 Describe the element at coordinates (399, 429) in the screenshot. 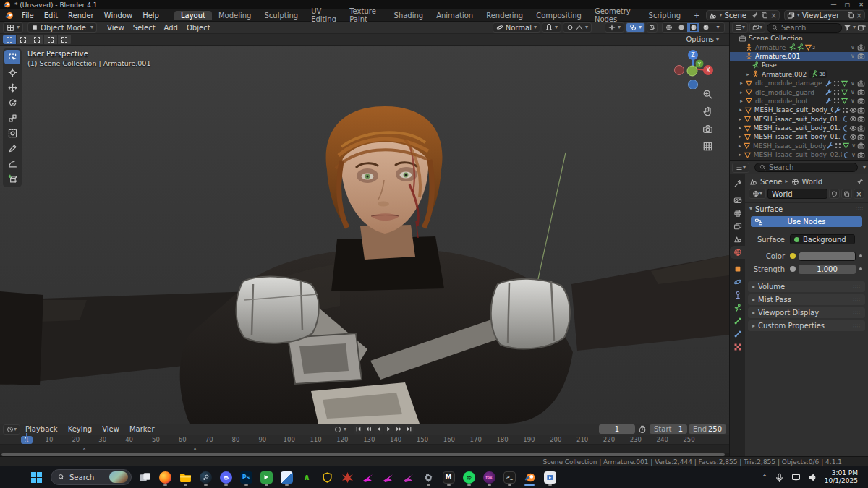

I see `next-keyframe-button` at that location.